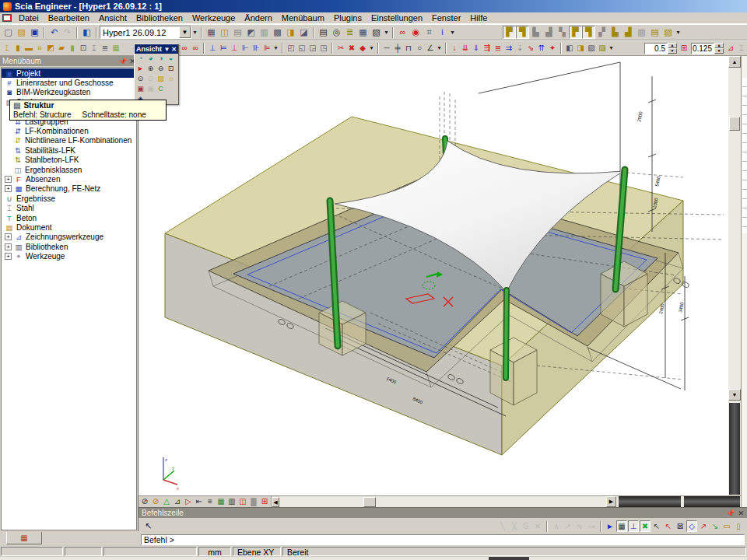 The image size is (747, 560). Describe the element at coordinates (657, 526) in the screenshot. I see `snap-node-icon: ↖` at that location.